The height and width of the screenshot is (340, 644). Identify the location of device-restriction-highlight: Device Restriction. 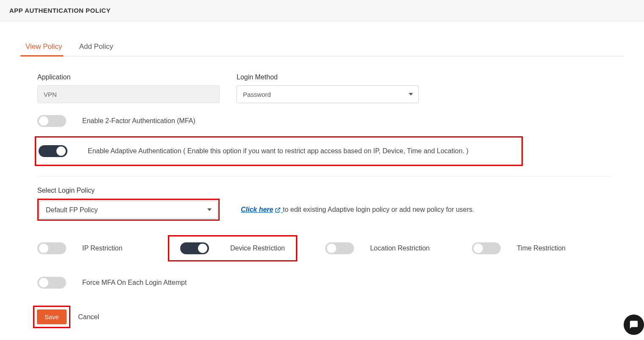
(232, 248).